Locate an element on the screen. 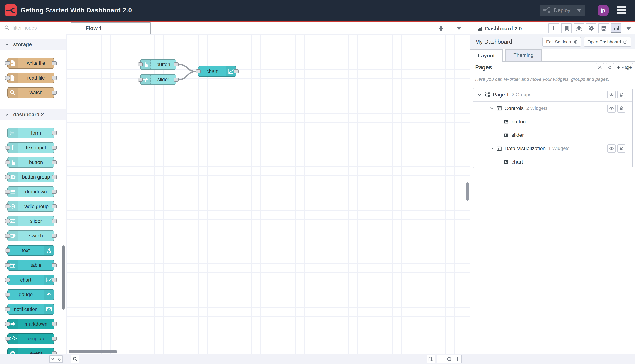  palette-node-button: button is located at coordinates (31, 162).